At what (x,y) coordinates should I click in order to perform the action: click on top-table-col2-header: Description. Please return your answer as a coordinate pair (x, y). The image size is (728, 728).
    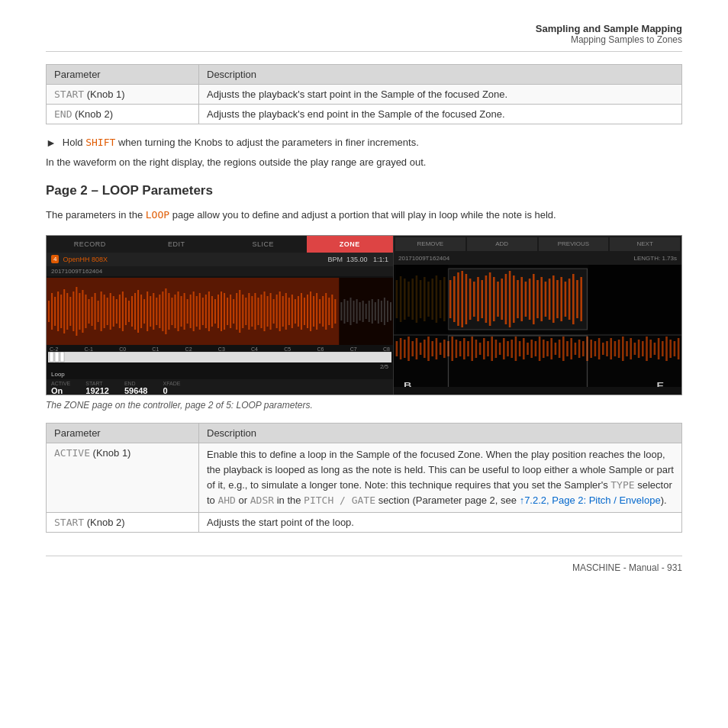
    Looking at the image, I should click on (441, 75).